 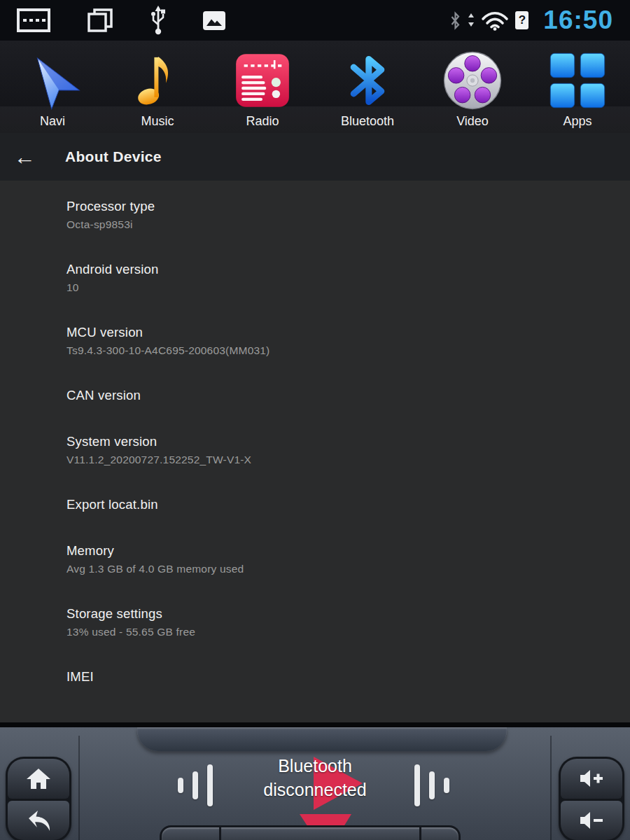 I want to click on status-icons-right: ? 16:50, so click(x=531, y=20).